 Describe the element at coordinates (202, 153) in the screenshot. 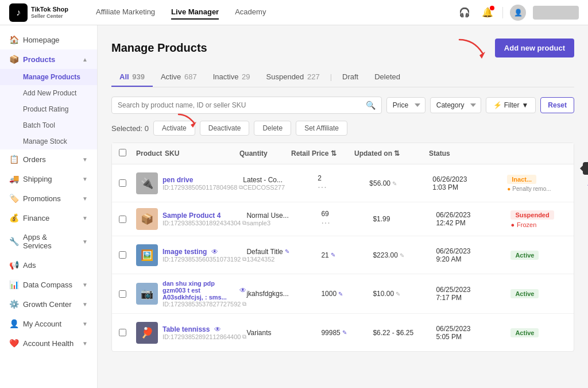

I see `header-sku: SKU` at that location.